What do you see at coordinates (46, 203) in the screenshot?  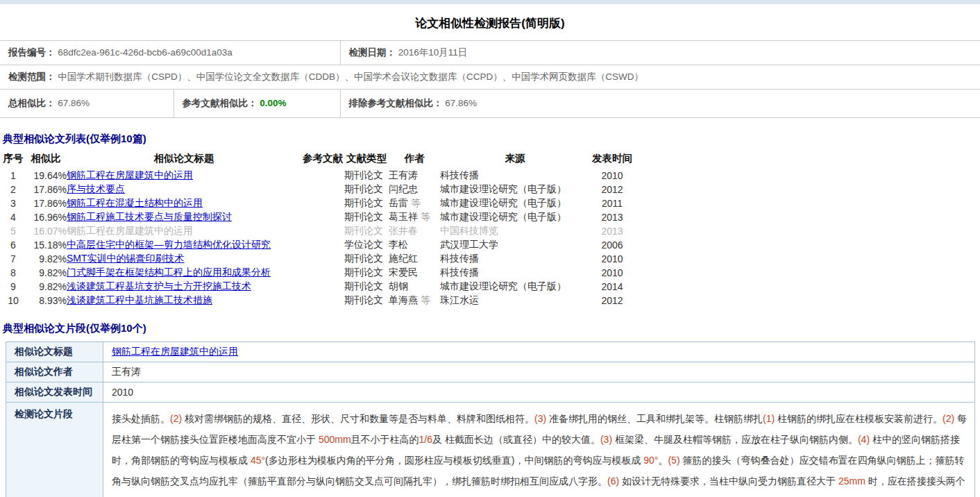 I see `row-ratio: 17.86%` at bounding box center [46, 203].